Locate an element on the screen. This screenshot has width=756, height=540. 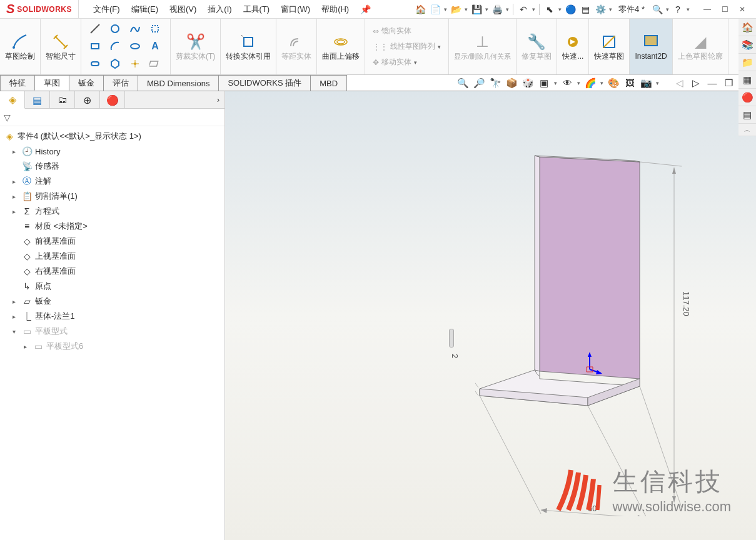
taskpane-home-icon: 🏠 is located at coordinates (747, 28).